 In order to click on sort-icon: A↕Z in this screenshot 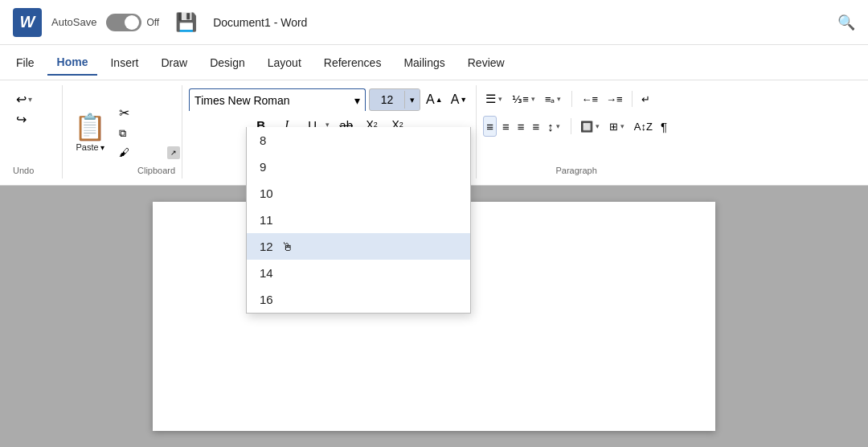, I will do `click(643, 127)`.